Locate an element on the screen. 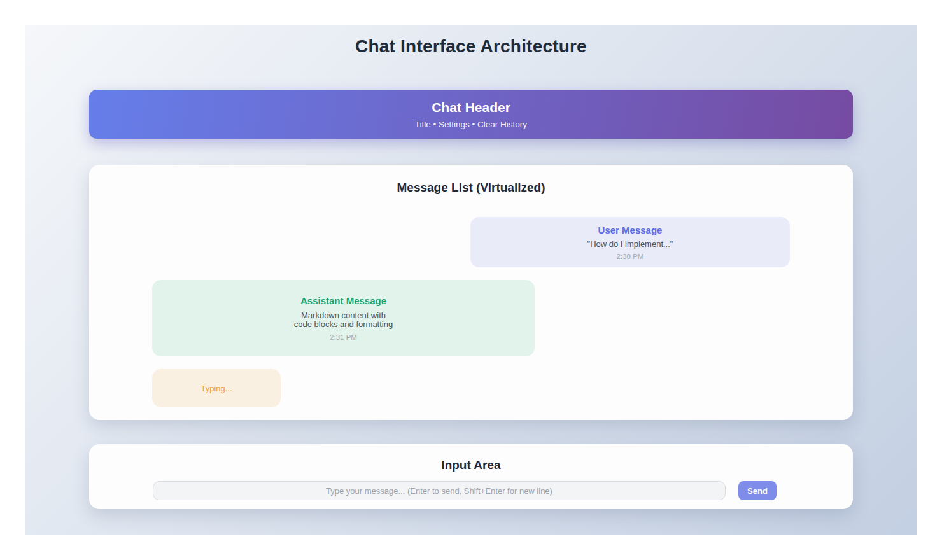 This screenshot has height=560, width=942. input-row: Send is located at coordinates (465, 491).